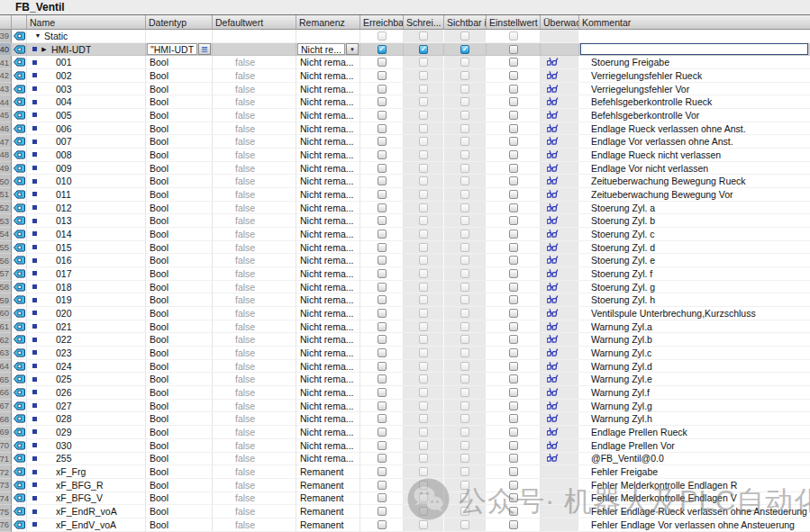 The height and width of the screenshot is (532, 810). I want to click on name-cell: 027, so click(86, 407).